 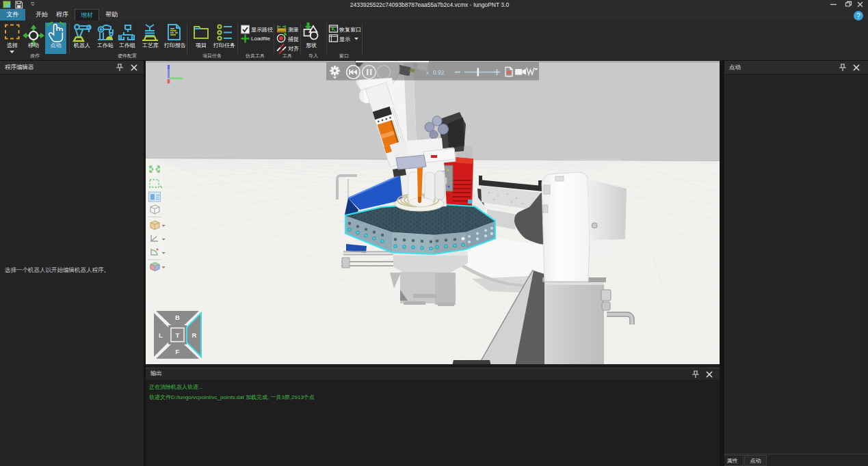 I want to click on svg-text: T, so click(x=178, y=335).